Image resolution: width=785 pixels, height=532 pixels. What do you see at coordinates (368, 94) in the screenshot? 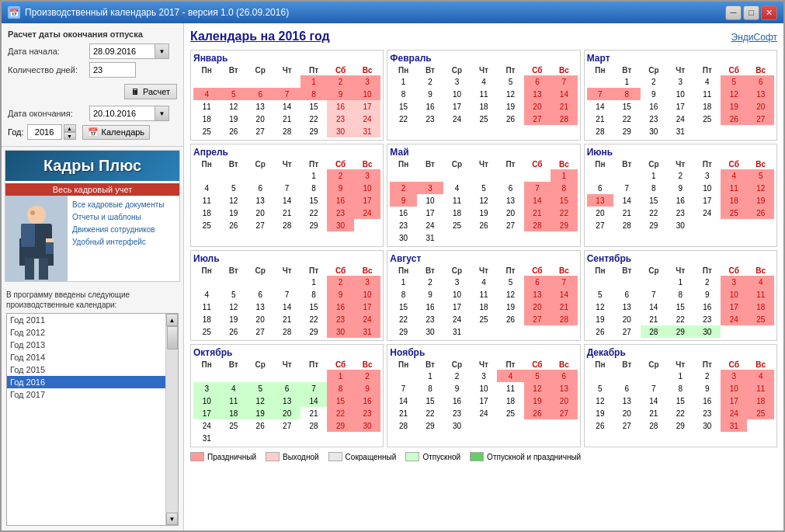
I see `day-cell: 10` at bounding box center [368, 94].